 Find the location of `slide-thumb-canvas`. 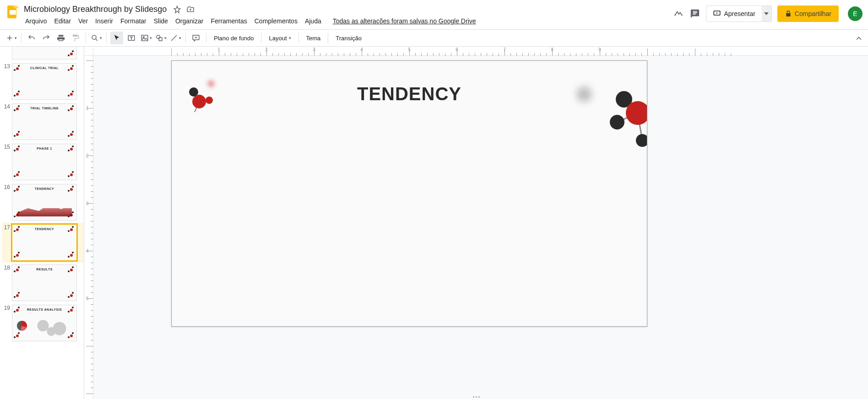

slide-thumb-canvas is located at coordinates (44, 53).